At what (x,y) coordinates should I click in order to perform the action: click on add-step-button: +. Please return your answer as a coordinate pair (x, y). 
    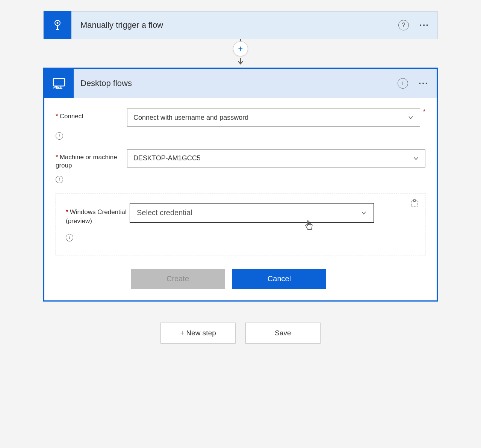
    Looking at the image, I should click on (240, 49).